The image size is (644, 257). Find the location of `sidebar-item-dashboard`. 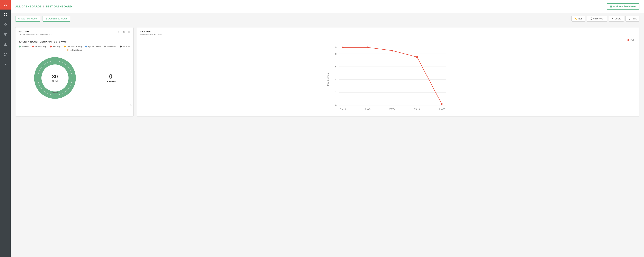

sidebar-item-dashboard is located at coordinates (6, 15).